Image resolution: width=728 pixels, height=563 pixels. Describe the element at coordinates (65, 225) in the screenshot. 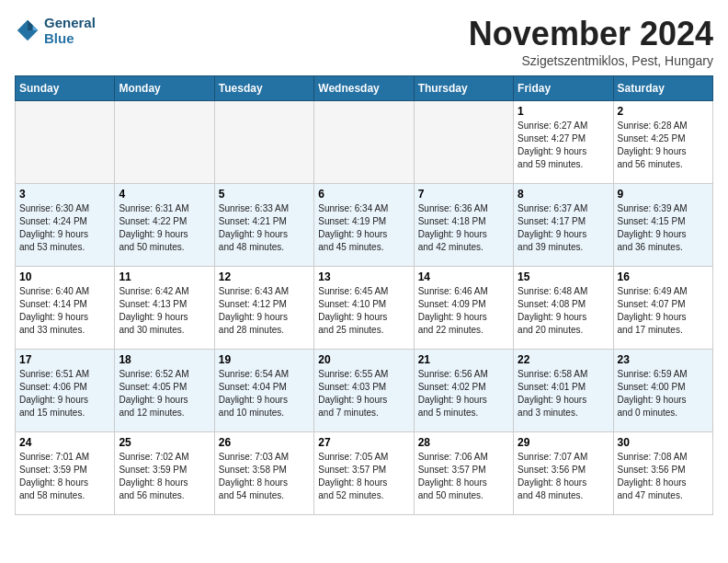

I see `calendar-cell: 3Sunrise: 6:30 AM Sunset: 4:24 PM Daylig…` at that location.